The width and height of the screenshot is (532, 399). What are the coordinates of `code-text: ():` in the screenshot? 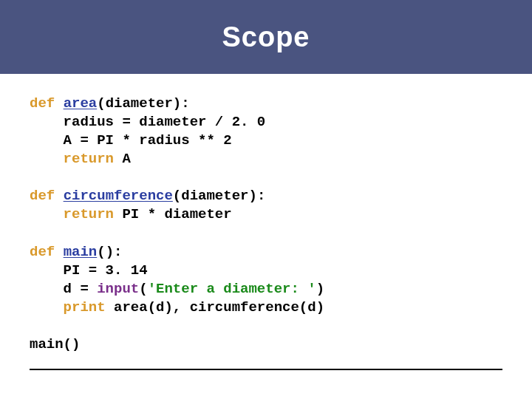 It's located at (109, 252).